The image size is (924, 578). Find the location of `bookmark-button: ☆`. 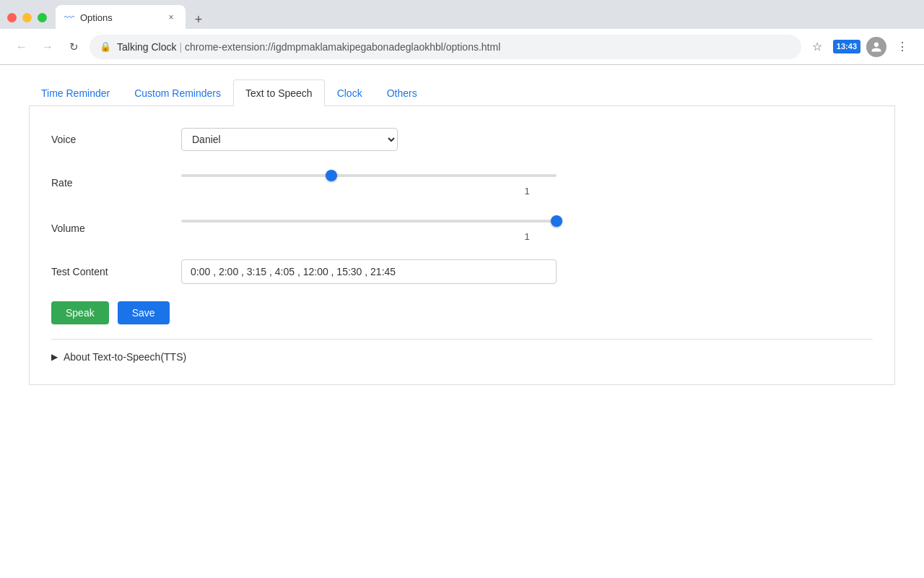

bookmark-button: ☆ is located at coordinates (817, 47).